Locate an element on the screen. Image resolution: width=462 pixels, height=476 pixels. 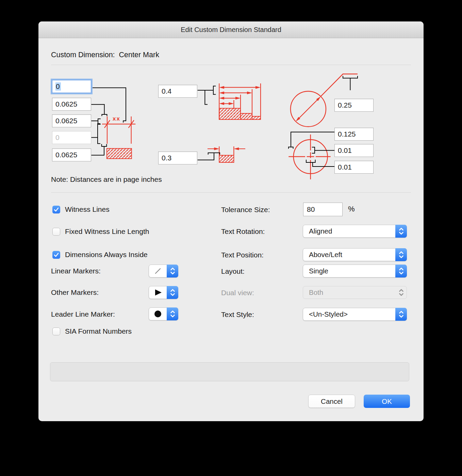
right-top-callouts is located at coordinates (350, 83).